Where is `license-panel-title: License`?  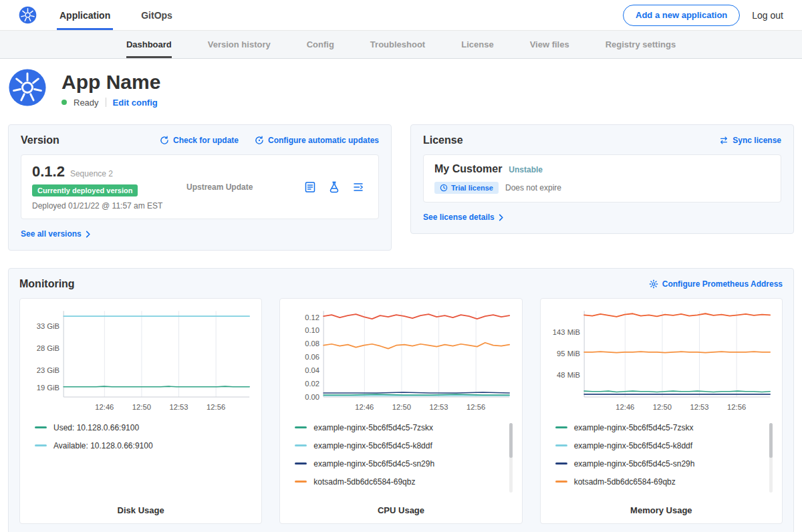
license-panel-title: License is located at coordinates (443, 140).